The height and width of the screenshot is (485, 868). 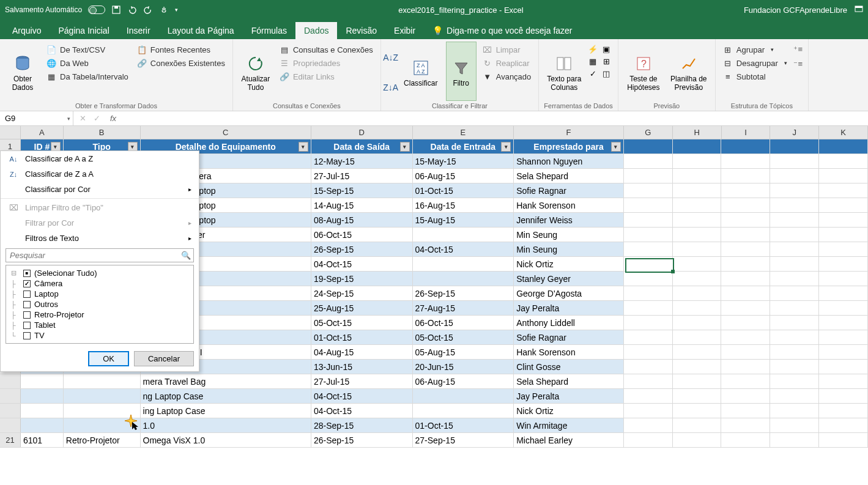 I want to click on cancel-formula-icon: ✕, so click(x=83, y=119).